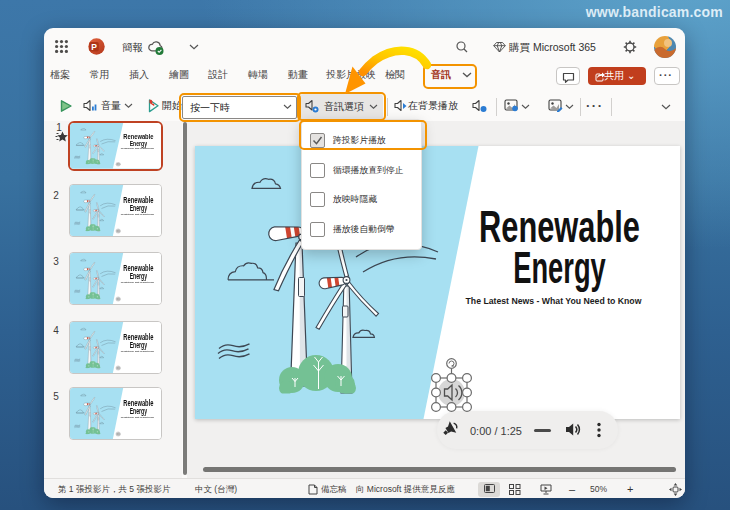 Image resolution: width=730 pixels, height=510 pixels. I want to click on svg-text: P, so click(94, 47).